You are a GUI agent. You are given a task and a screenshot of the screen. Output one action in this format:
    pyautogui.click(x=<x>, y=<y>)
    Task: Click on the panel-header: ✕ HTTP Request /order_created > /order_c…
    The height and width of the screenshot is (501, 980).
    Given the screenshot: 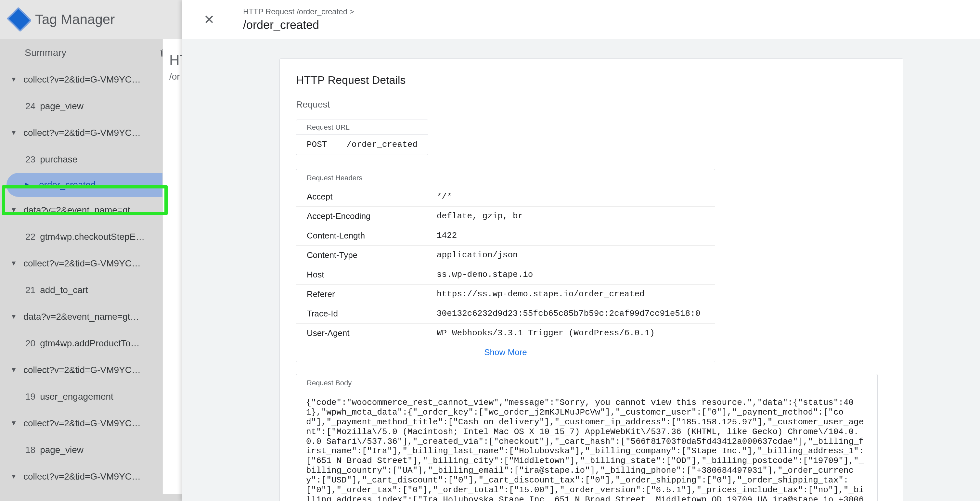 What is the action you would take?
    pyautogui.click(x=581, y=19)
    